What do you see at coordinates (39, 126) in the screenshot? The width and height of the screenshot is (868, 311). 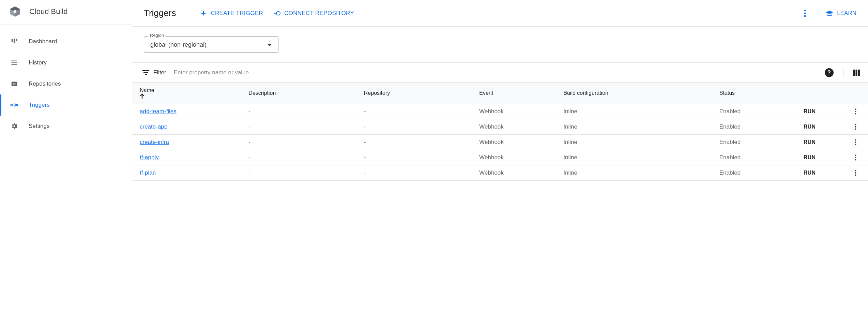 I see `sidebar-item-label: Settings` at bounding box center [39, 126].